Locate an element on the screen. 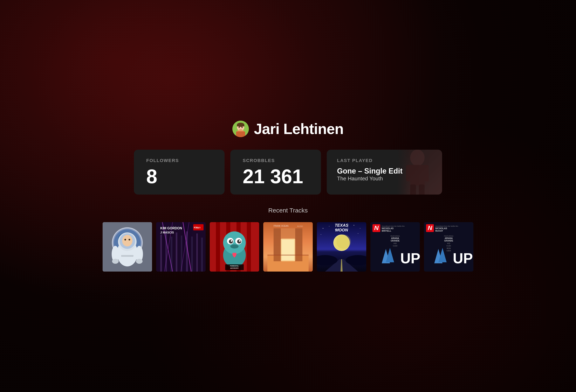  svg-text: KIM GORDON is located at coordinates (171, 228).